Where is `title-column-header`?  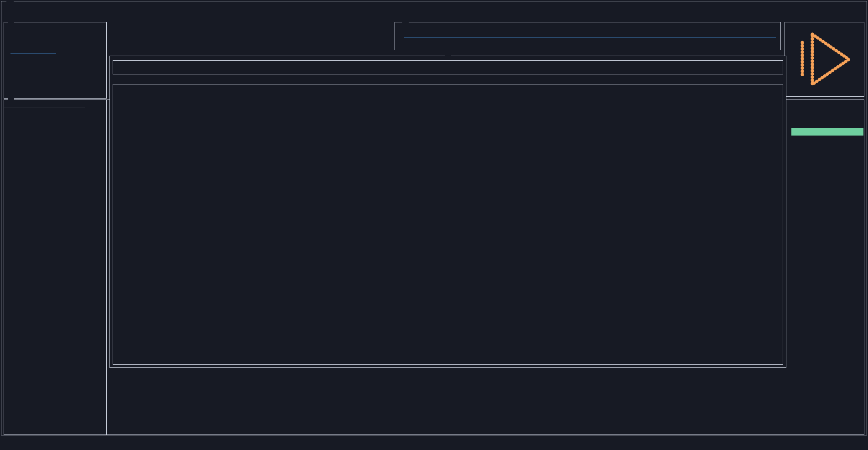
title-column-header is located at coordinates (191, 89).